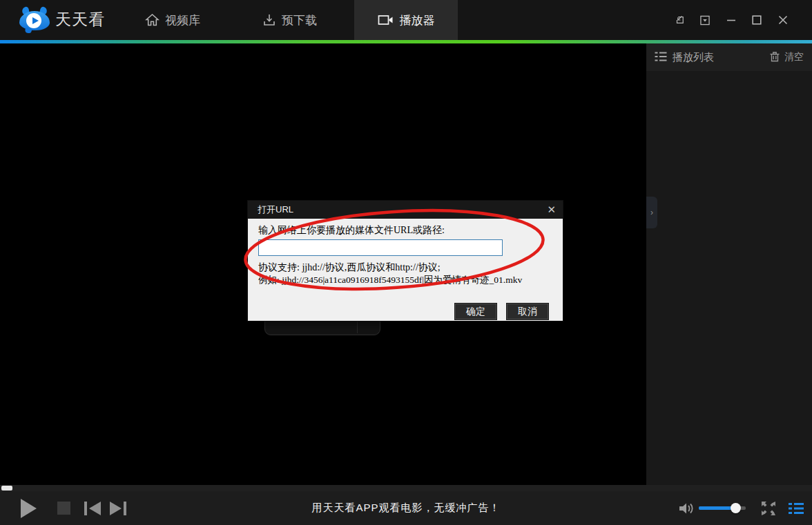  Describe the element at coordinates (787, 58) in the screenshot. I see `clear-playlist-button: 清空` at that location.